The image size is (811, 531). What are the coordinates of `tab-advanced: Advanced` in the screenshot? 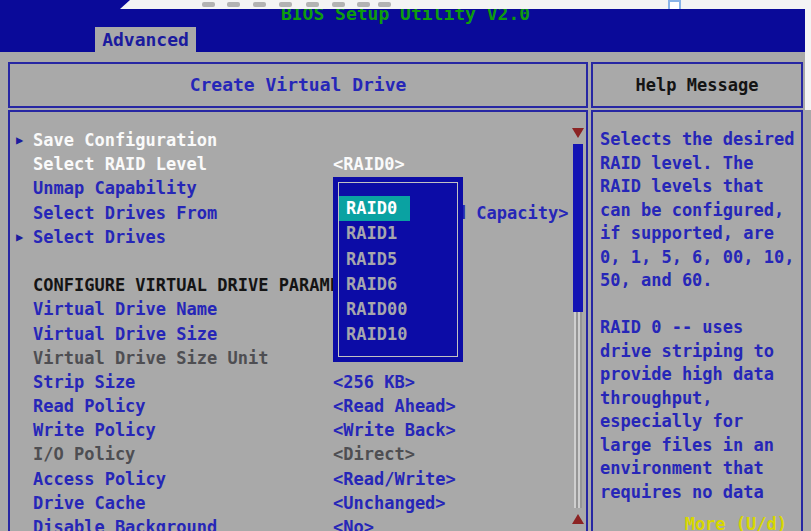 It's located at (146, 40).